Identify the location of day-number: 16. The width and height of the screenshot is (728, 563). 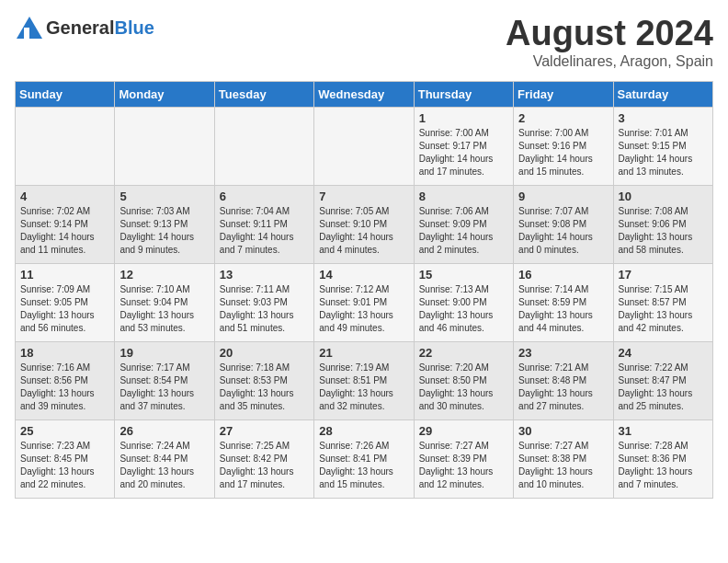
(563, 274).